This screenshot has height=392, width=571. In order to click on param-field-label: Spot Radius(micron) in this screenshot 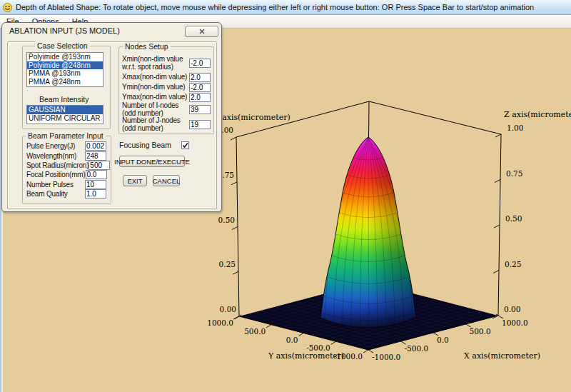, I will do `click(57, 166)`.